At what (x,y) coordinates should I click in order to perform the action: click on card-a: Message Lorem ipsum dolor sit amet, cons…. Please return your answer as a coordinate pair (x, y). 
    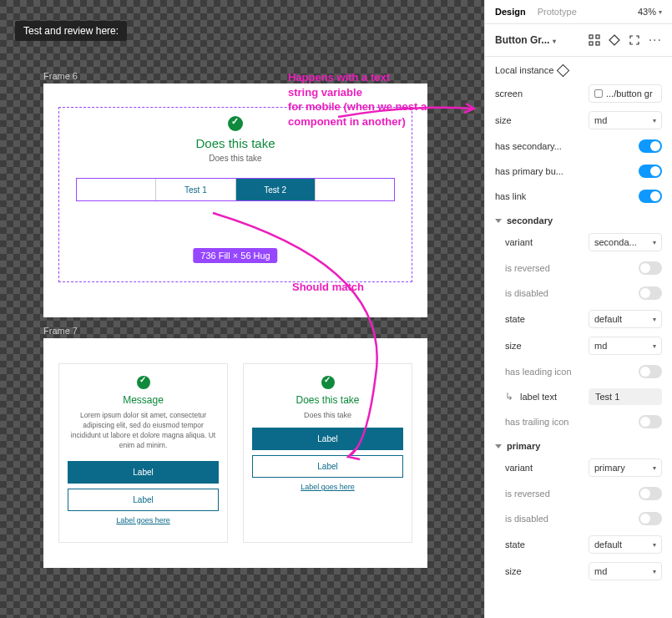
    Looking at the image, I should click on (144, 453).